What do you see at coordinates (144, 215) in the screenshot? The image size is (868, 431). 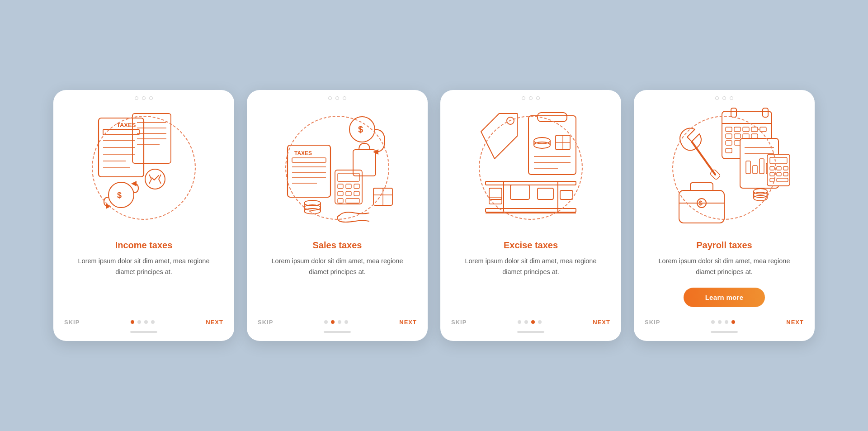 I see `card-income-taxes: TAXES $` at bounding box center [144, 215].